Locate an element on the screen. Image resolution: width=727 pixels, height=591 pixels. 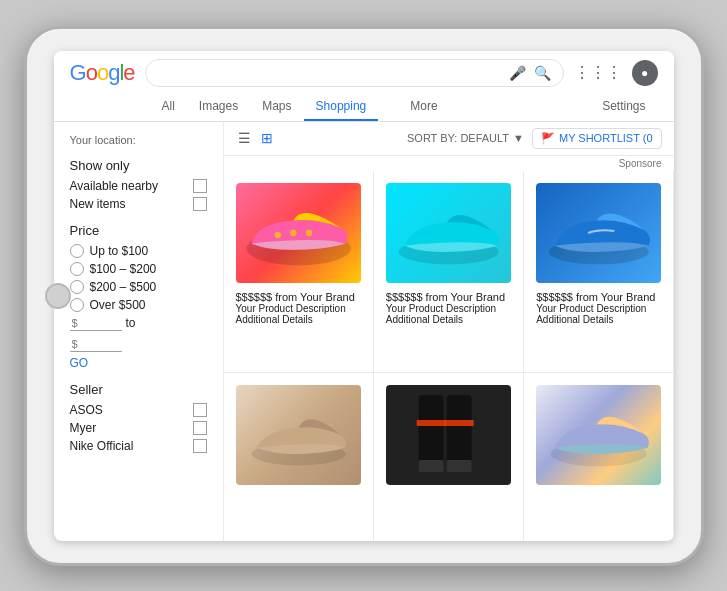
tab-all: All is located at coordinates (168, 107).